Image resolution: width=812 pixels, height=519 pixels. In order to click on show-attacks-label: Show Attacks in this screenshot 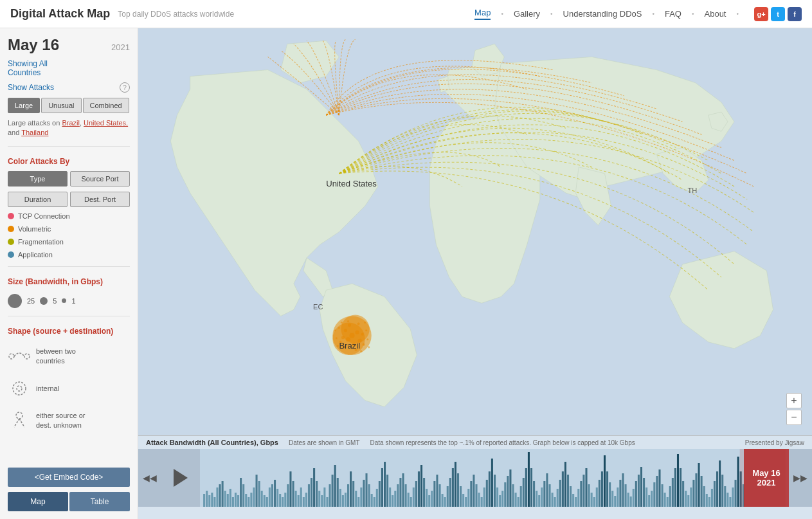, I will do `click(31, 87)`.